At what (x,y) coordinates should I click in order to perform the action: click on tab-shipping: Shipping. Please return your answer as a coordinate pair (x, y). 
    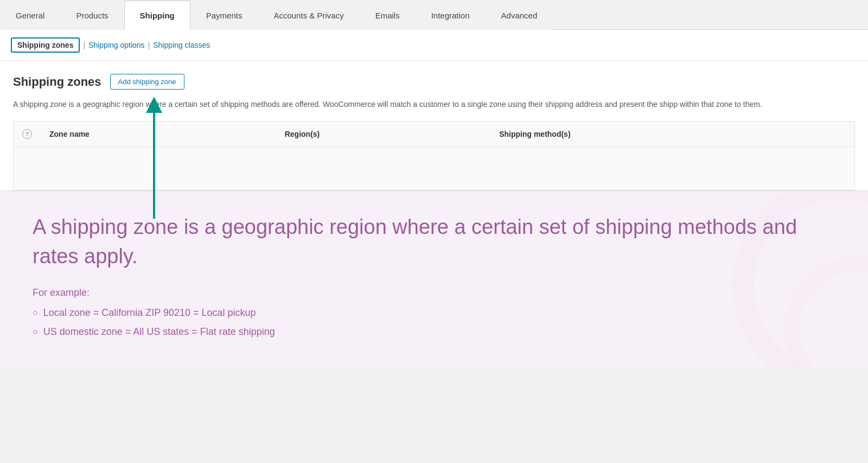
    Looking at the image, I should click on (157, 15).